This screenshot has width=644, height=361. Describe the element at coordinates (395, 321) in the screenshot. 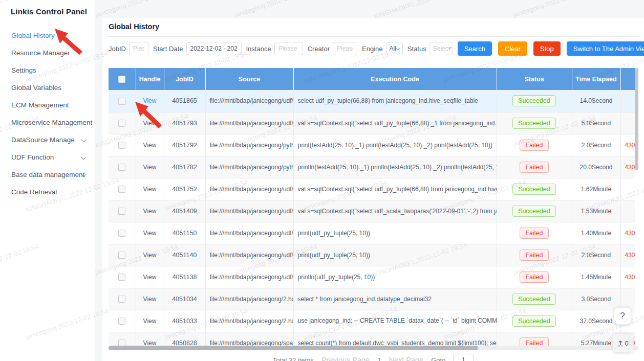

I see `execution-code-cell: use janicegong_ind; -- CREATE TABLE `dat…` at that location.